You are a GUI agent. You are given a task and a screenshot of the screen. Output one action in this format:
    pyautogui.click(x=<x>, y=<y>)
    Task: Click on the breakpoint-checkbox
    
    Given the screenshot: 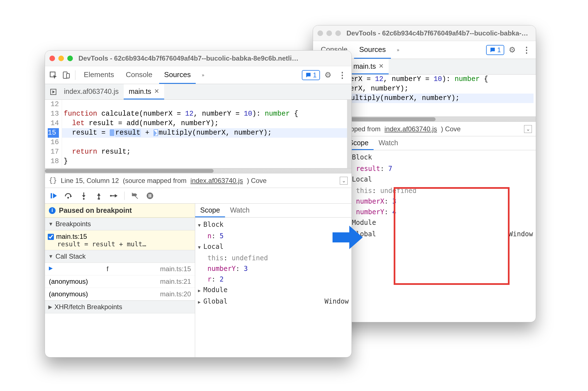 What is the action you would take?
    pyautogui.click(x=51, y=237)
    